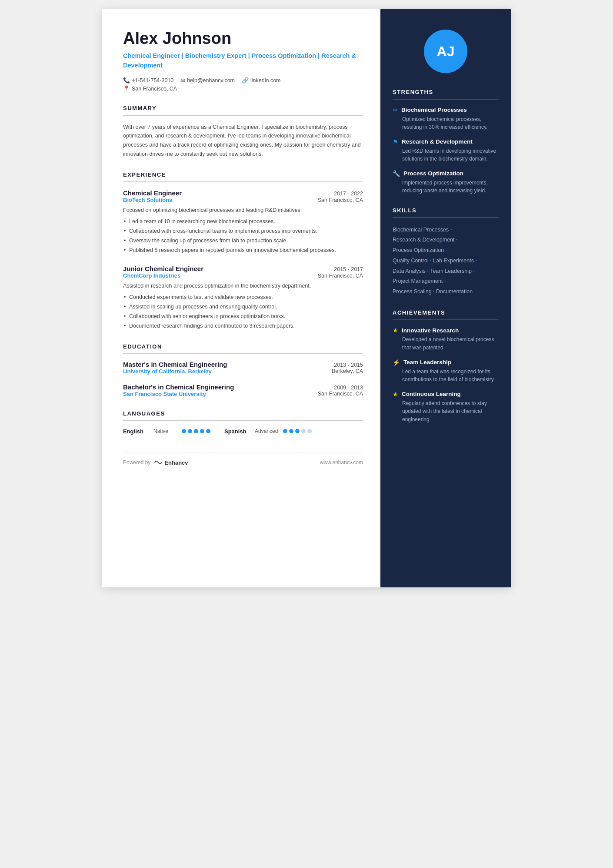  Describe the element at coordinates (446, 187) in the screenshot. I see `strength-3-desc: Implemented process improvements, reduci…` at that location.